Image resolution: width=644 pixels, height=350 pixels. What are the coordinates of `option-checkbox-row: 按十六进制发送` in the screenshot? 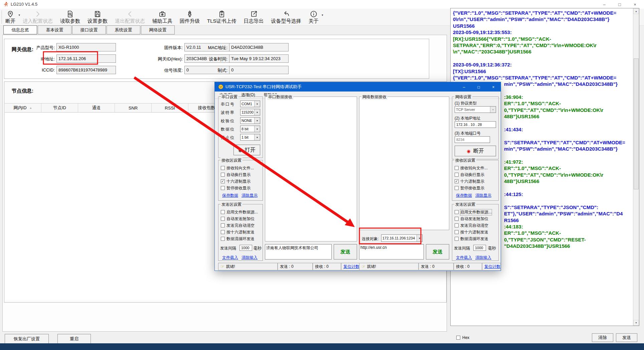 It's located at (472, 232).